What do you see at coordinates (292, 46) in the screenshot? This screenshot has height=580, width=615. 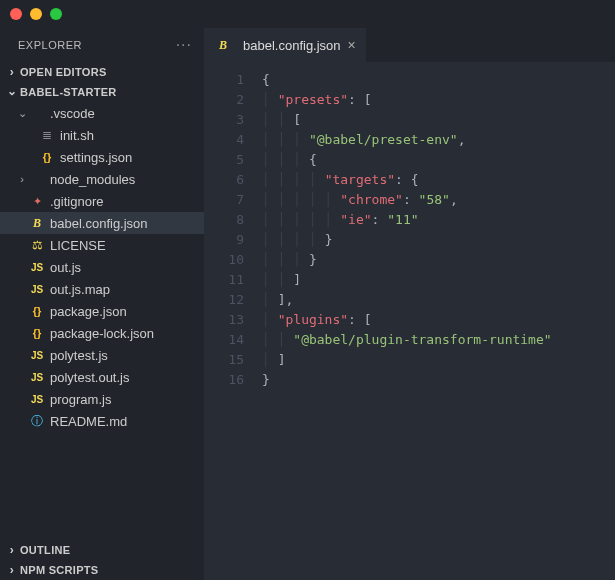 I see `tab-label: babel.config.json` at bounding box center [292, 46].